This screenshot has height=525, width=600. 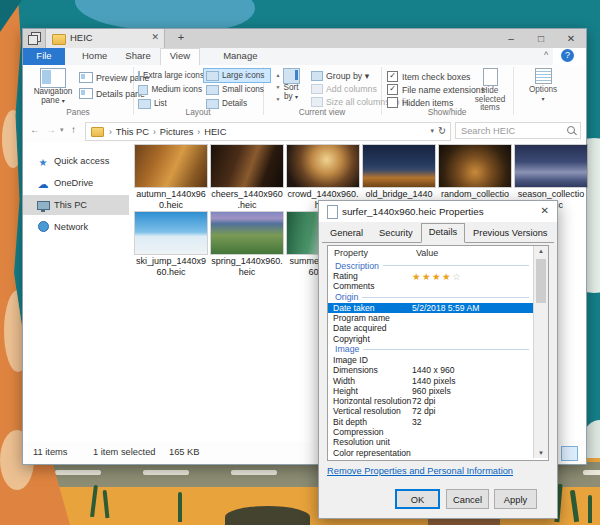 I want to click on file-item-autumn-1440x96: autumn_1440x960.heic, so click(x=171, y=177).